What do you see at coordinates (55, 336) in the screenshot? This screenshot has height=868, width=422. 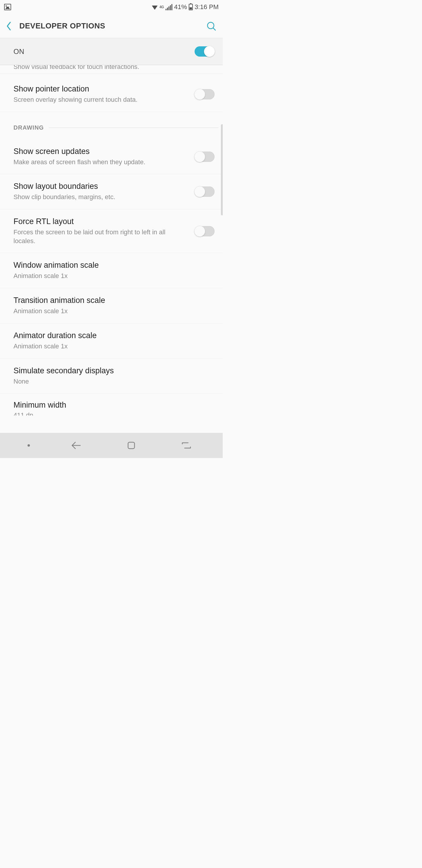 I see `setting-title: Animator duration scale` at bounding box center [55, 336].